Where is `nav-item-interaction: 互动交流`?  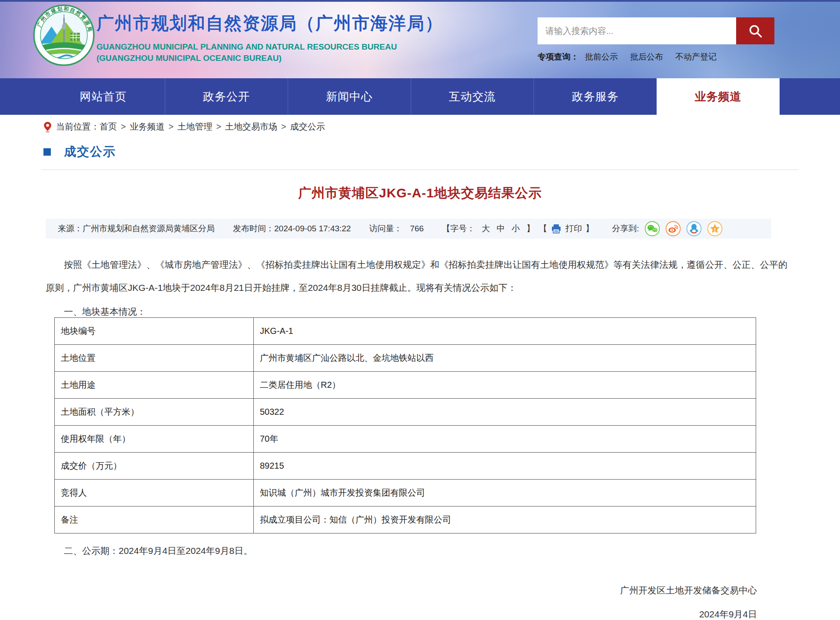
nav-item-interaction: 互动交流 is located at coordinates (472, 97).